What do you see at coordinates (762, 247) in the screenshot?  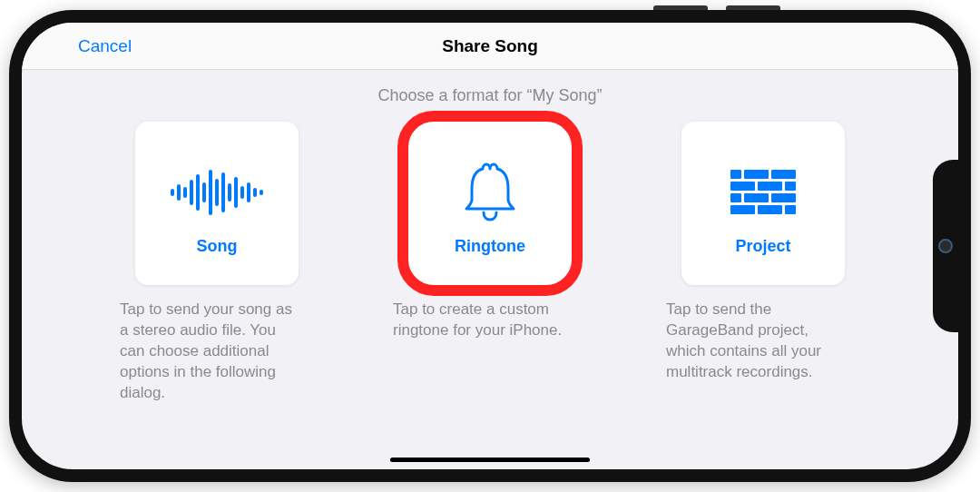 I see `project-label: Project` at bounding box center [762, 247].